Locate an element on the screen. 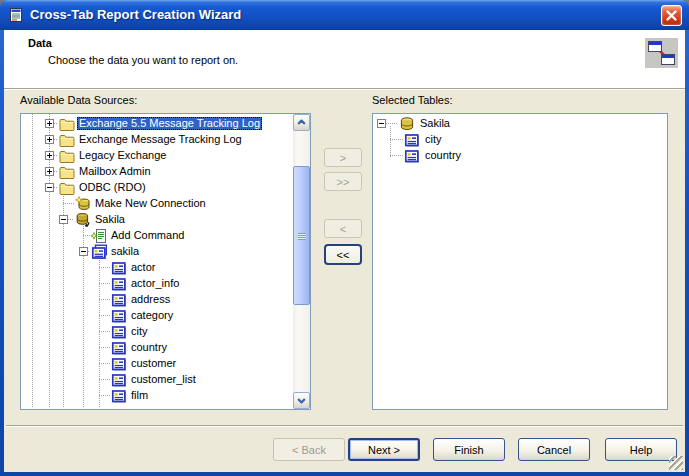  tree-item-sakila: sakila is located at coordinates (156, 252).